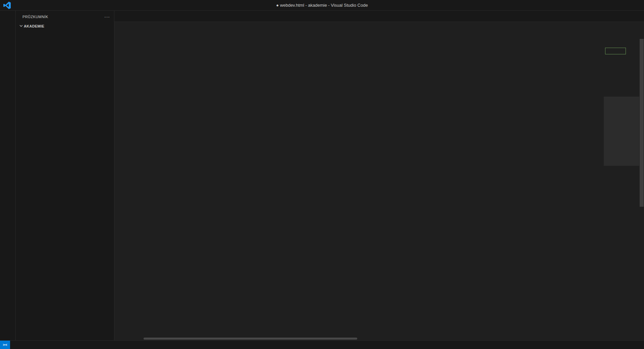 This screenshot has width=644, height=349. Describe the element at coordinates (322, 345) in the screenshot. I see `status-bar: ><` at that location.